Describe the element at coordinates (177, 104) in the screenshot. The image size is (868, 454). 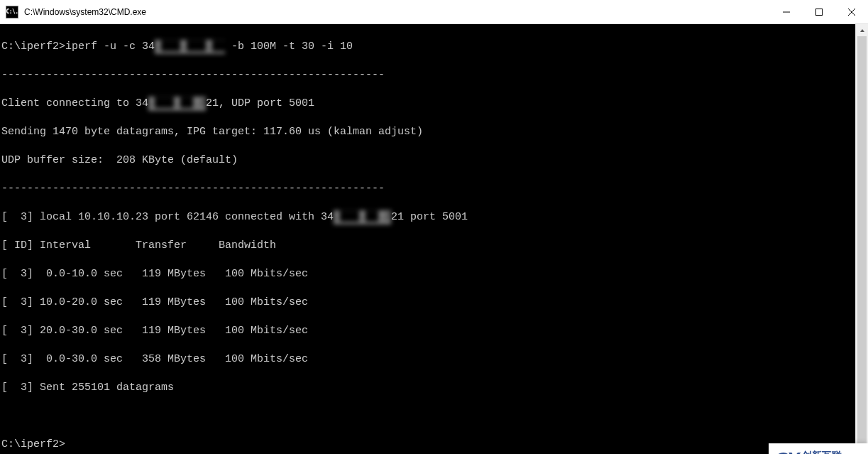
I see `conn-mask-icon: .███.██.2` at that location.